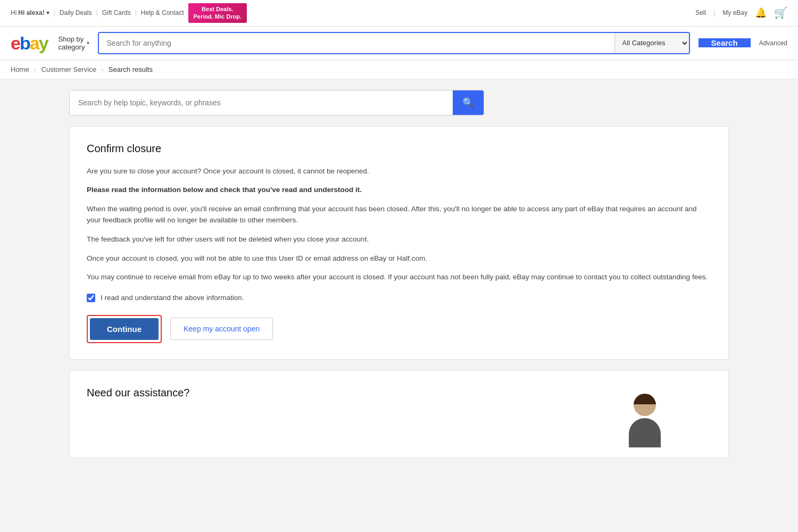 This screenshot has width=798, height=532. Describe the element at coordinates (781, 13) in the screenshot. I see `cart-icon: 🛒` at that location.